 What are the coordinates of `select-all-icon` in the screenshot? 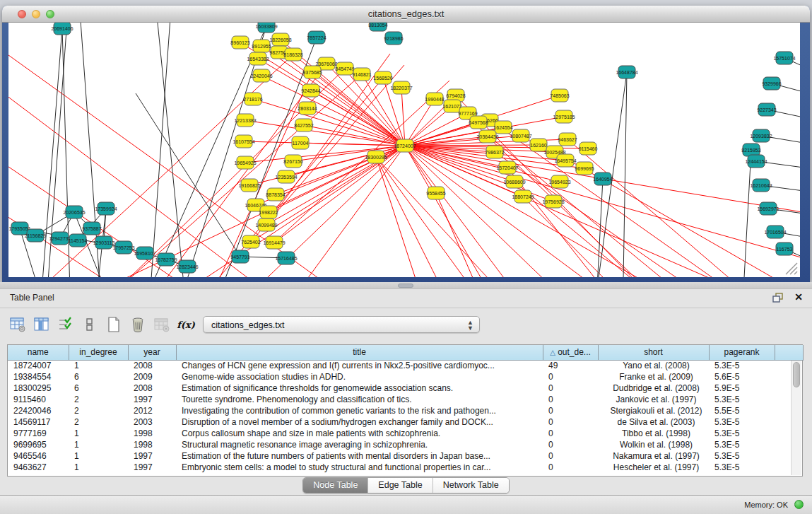 It's located at (66, 325).